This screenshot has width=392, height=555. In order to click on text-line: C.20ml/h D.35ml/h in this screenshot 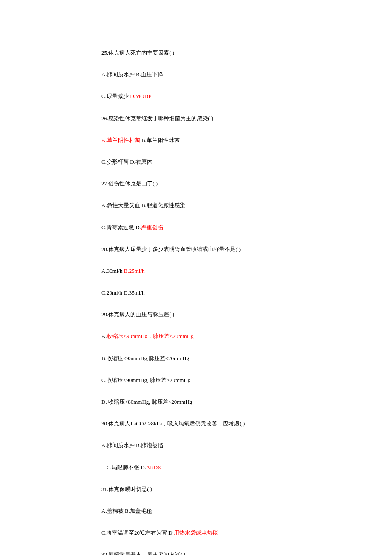, I will do `click(247, 293)`.